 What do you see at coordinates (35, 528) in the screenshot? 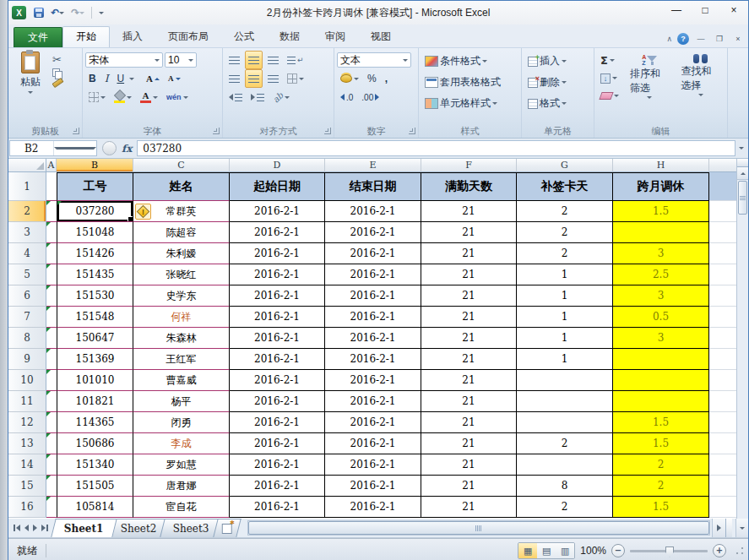
I see `next-sheet-button` at bounding box center [35, 528].